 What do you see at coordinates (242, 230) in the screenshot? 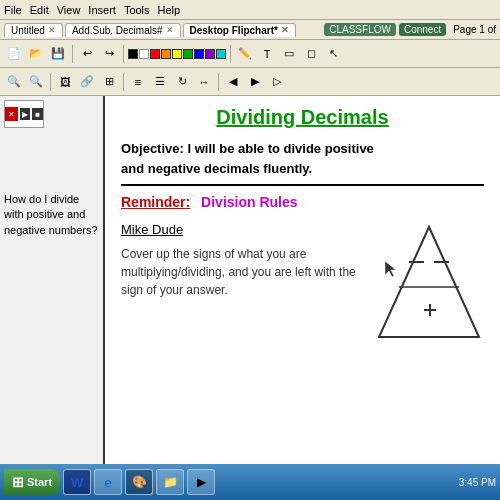
I see `mike-dude-label: Mike Dude` at bounding box center [242, 230].